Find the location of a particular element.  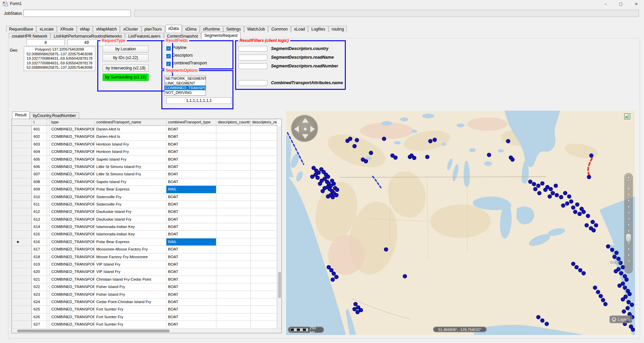

table-row: 602COMBINED_TRANSPORTDarien-Hird IsBOAT is located at coordinates (147, 137).